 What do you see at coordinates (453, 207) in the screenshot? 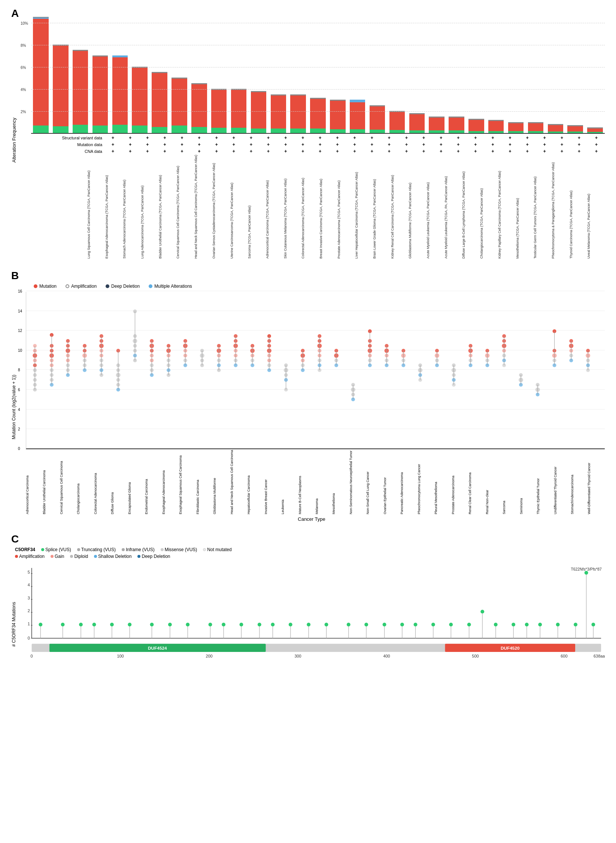
I see `x-label-21: Acute Myeloid Leukemia (TCGA, PA, PanCan…` at bounding box center [453, 207].